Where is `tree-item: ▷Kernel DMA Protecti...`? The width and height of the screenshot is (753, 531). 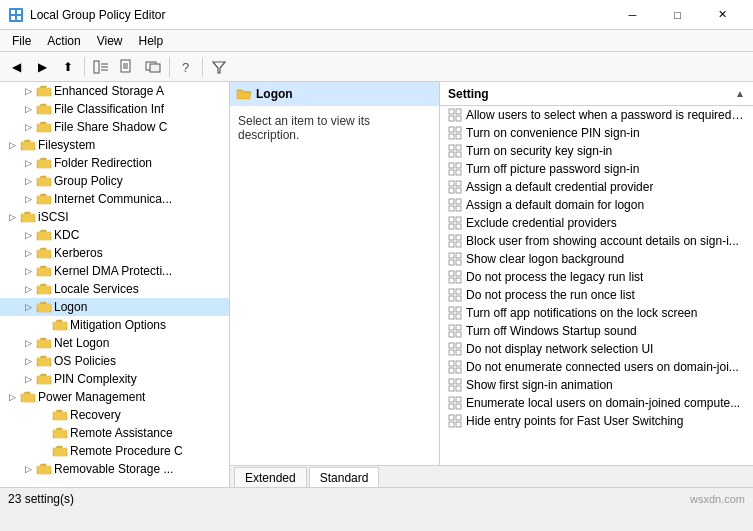
tree-item: ▷Kernel DMA Protecti... is located at coordinates (114, 271).